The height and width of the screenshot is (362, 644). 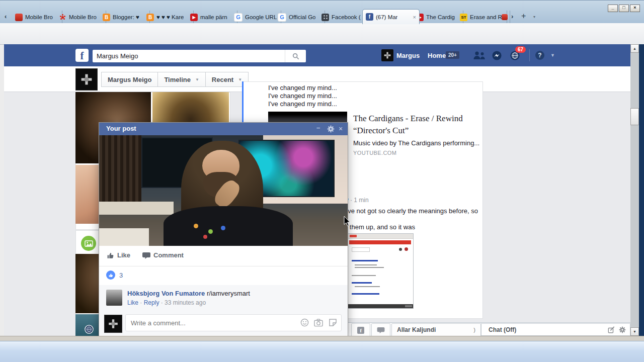 I want to click on photos-section-icon, so click(x=89, y=243).